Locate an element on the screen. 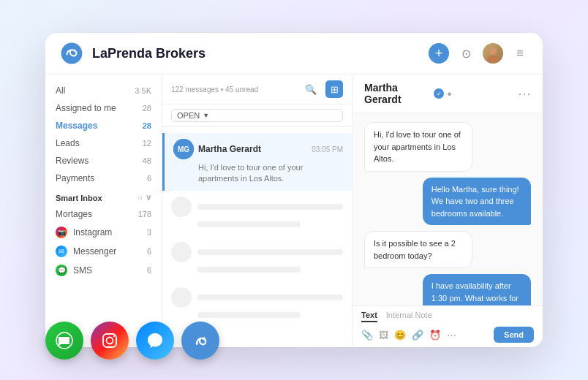  app-header: LaPrenda Brokers + ⊙ ≡ is located at coordinates (294, 54).